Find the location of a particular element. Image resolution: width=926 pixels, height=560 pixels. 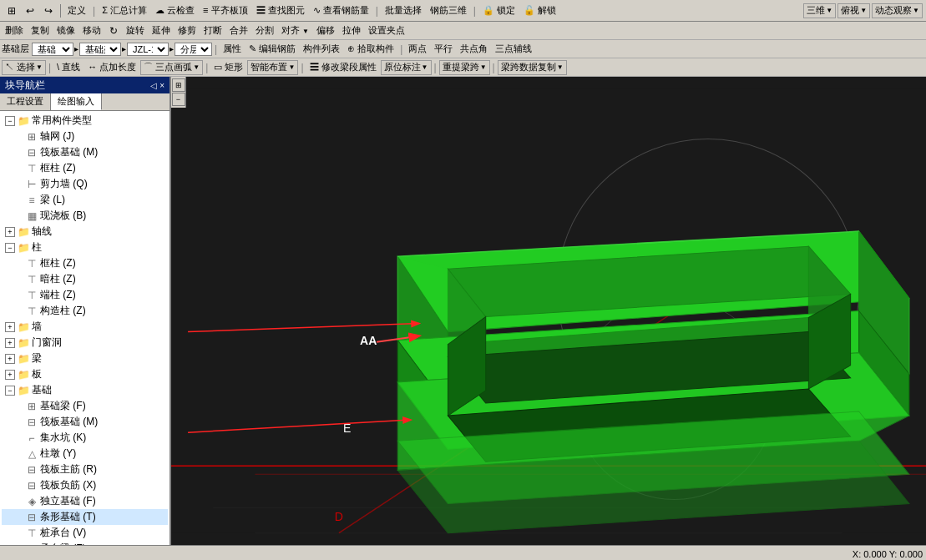

lock-btn: 🔒 锁定 is located at coordinates (499, 11).